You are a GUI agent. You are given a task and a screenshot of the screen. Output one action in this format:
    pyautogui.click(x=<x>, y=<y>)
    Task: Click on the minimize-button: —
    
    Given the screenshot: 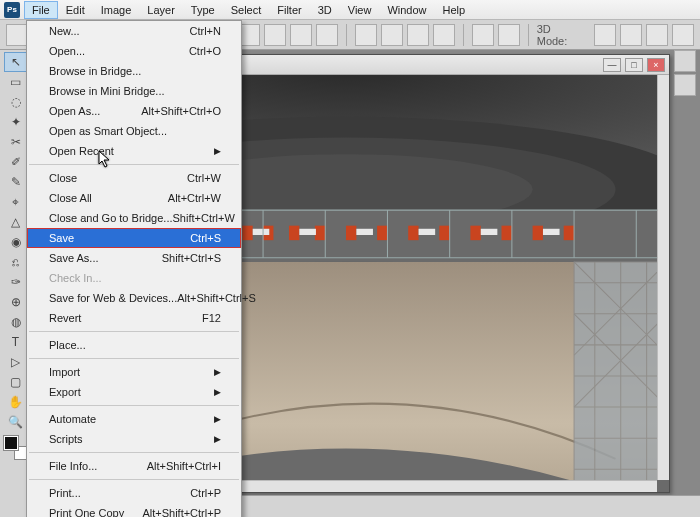 What is the action you would take?
    pyautogui.click(x=612, y=65)
    